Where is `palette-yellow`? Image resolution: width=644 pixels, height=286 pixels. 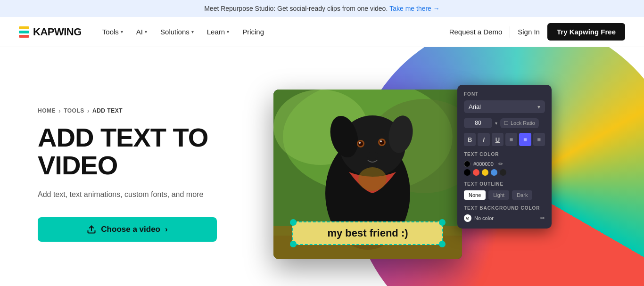
palette-yellow is located at coordinates (485, 172).